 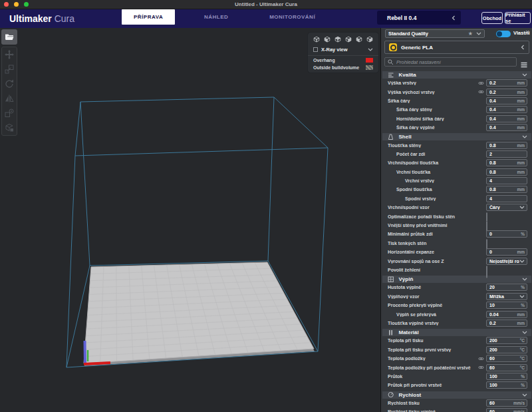 I want to click on setting-row: Vyrovnání spojů na ose ZNejostřejší roh, so click(x=456, y=261).